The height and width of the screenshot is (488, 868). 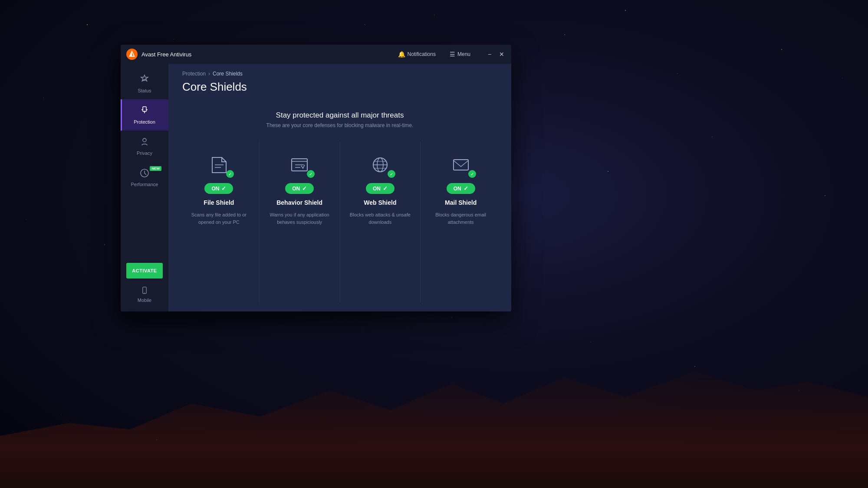 What do you see at coordinates (422, 54) in the screenshot?
I see `notifications-label: Notifications` at bounding box center [422, 54].